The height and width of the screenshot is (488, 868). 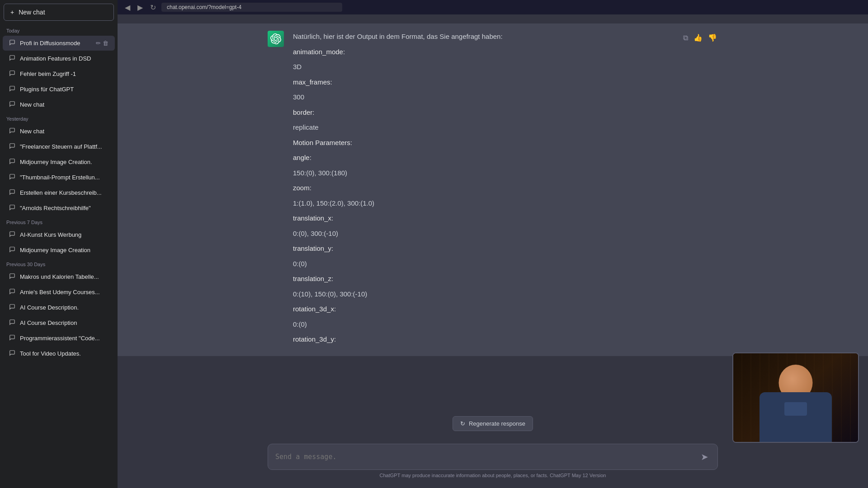 What do you see at coordinates (64, 146) in the screenshot?
I see `chat-item-text: "Freelancer Steuern auf Plattf...` at bounding box center [64, 146].